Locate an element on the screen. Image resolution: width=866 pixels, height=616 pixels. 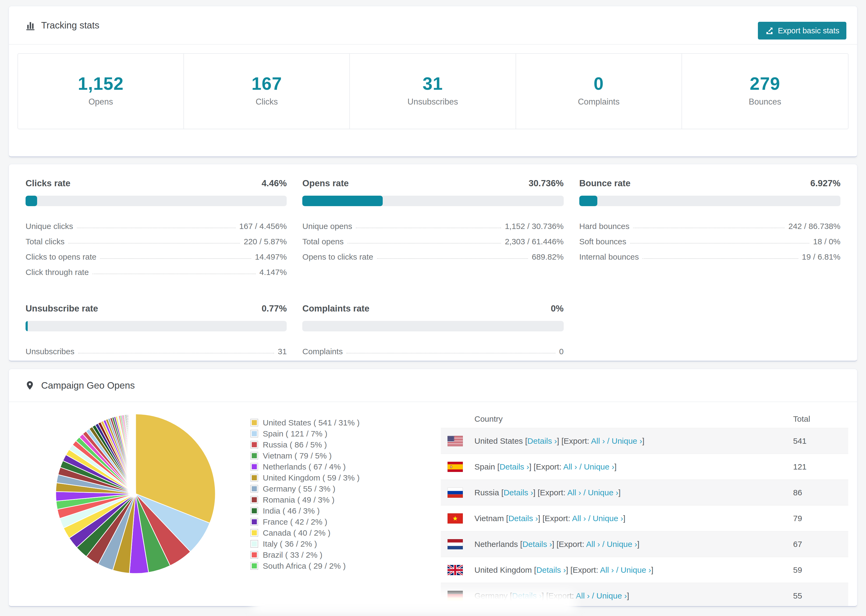
rate-row-label: Total clicks is located at coordinates (45, 241).